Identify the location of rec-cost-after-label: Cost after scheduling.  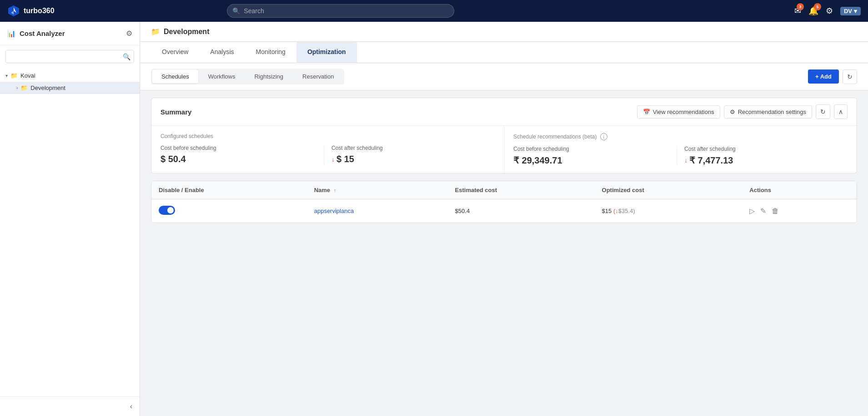
(762, 149).